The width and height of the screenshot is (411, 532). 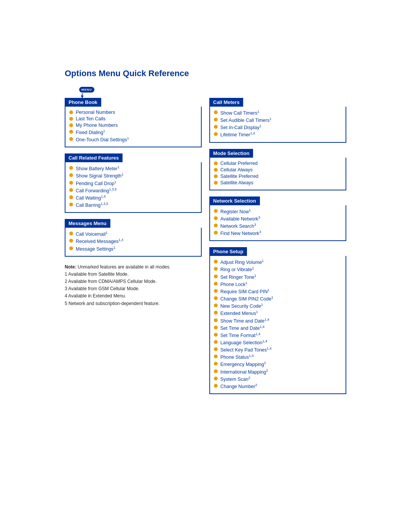 I want to click on item-label: Require SIM Card PIN1, so click(x=245, y=291).